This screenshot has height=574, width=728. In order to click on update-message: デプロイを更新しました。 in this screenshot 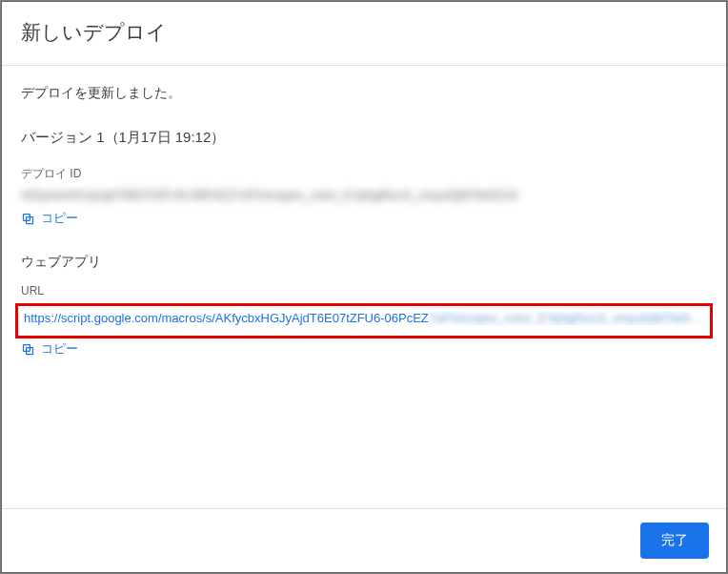, I will do `click(364, 93)`.